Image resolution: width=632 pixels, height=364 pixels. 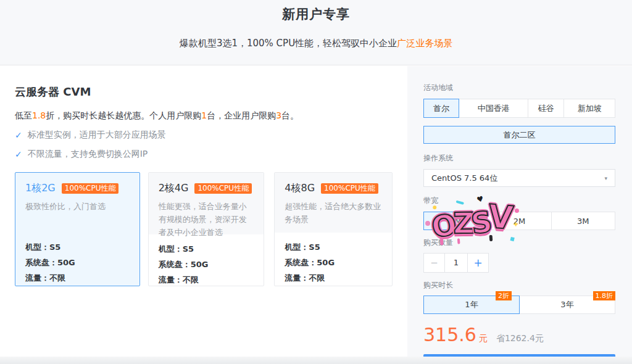 What do you see at coordinates (589, 109) in the screenshot?
I see `region-tab-singapore: 新加坡` at bounding box center [589, 109].